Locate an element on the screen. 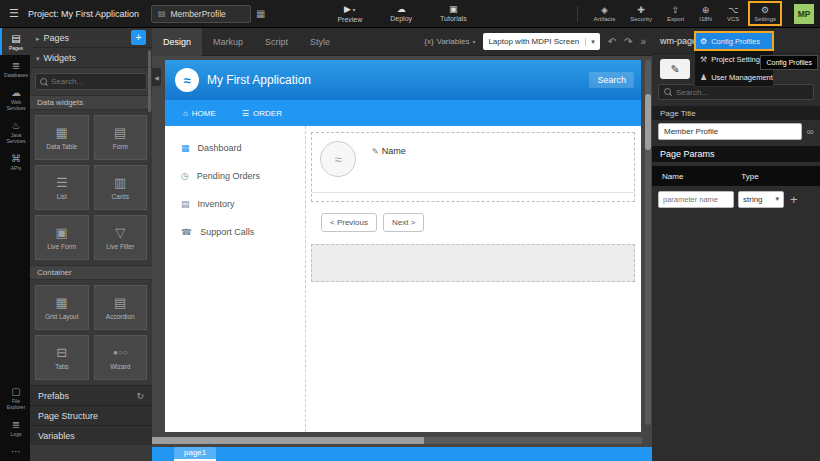 The image size is (820, 461). rail-item-logs: ≣ Logs is located at coordinates (15, 428).